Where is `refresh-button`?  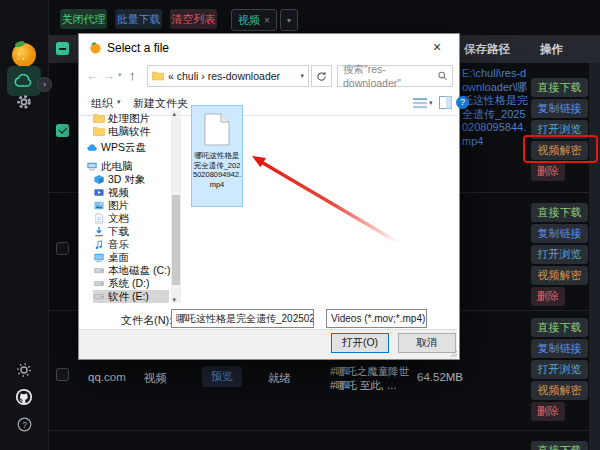
refresh-button is located at coordinates (322, 76).